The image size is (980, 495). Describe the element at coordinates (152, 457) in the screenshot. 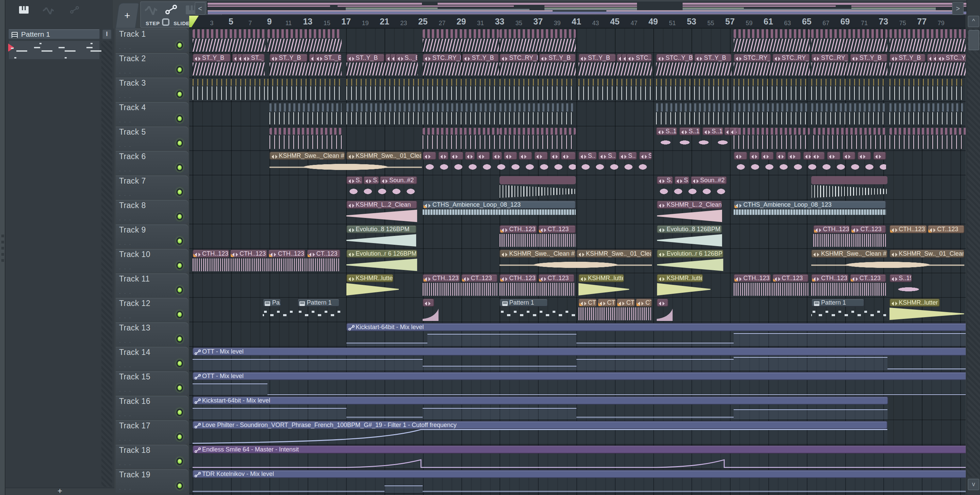

I see `track-header-track-18: Track 18. . .` at that location.